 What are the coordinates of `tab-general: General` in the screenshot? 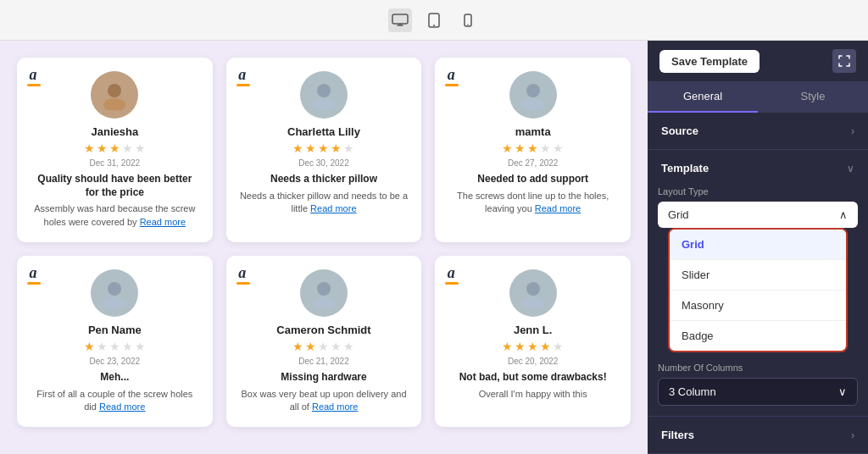 It's located at (703, 97).